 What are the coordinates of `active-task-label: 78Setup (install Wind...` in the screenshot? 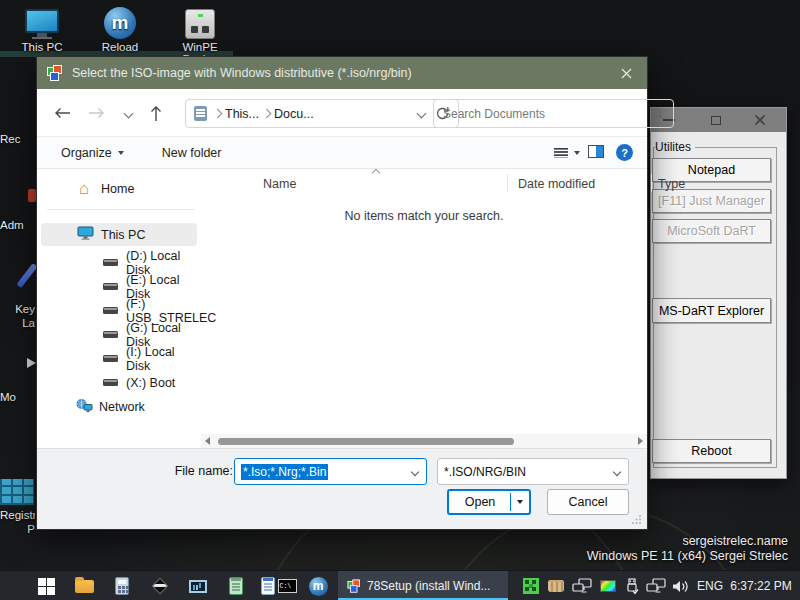 It's located at (428, 586).